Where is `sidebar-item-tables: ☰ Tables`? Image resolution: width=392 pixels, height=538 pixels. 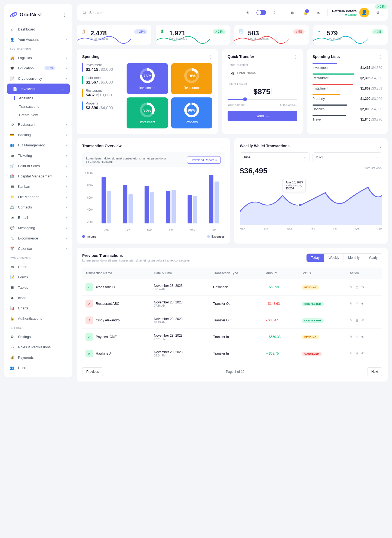 sidebar-item-tables: ☰ Tables is located at coordinates (38, 287).